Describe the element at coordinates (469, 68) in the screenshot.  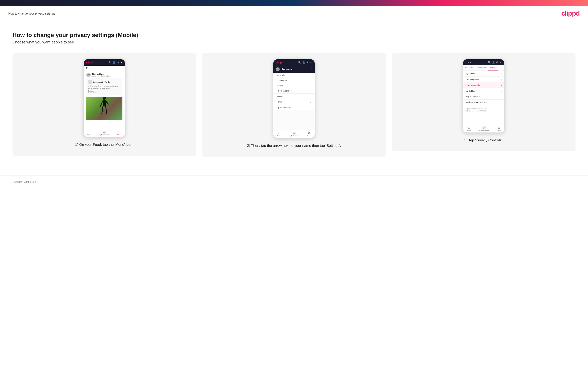
I see `tab-my-profile: My Profile` at that location.